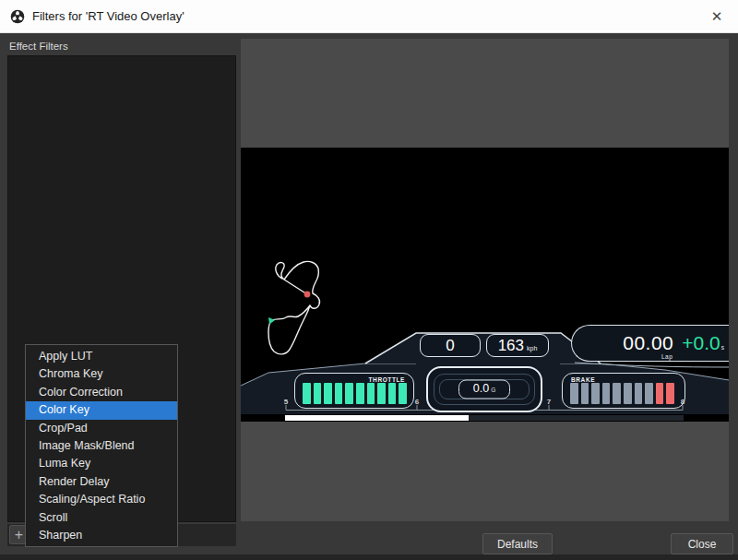 Image resolution: width=738 pixels, height=560 pixels. Describe the element at coordinates (484, 418) in the screenshot. I see `timeline-progress-track` at that location.